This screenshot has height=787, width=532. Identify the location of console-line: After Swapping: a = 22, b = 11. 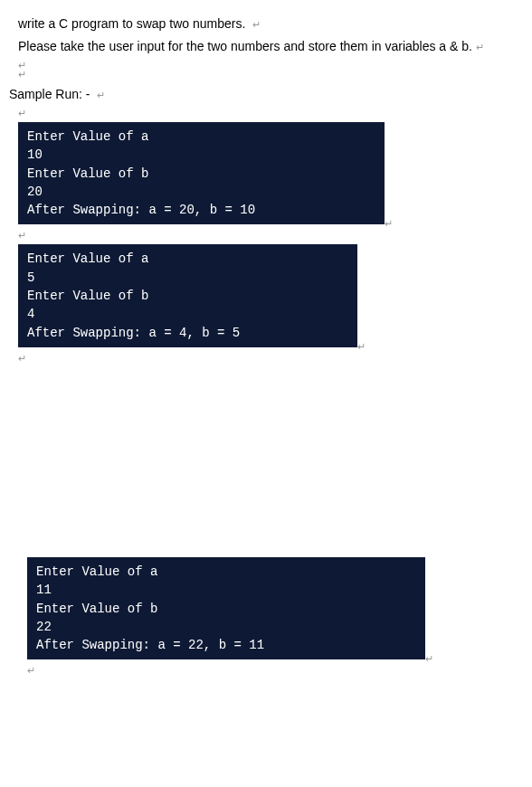
(226, 645).